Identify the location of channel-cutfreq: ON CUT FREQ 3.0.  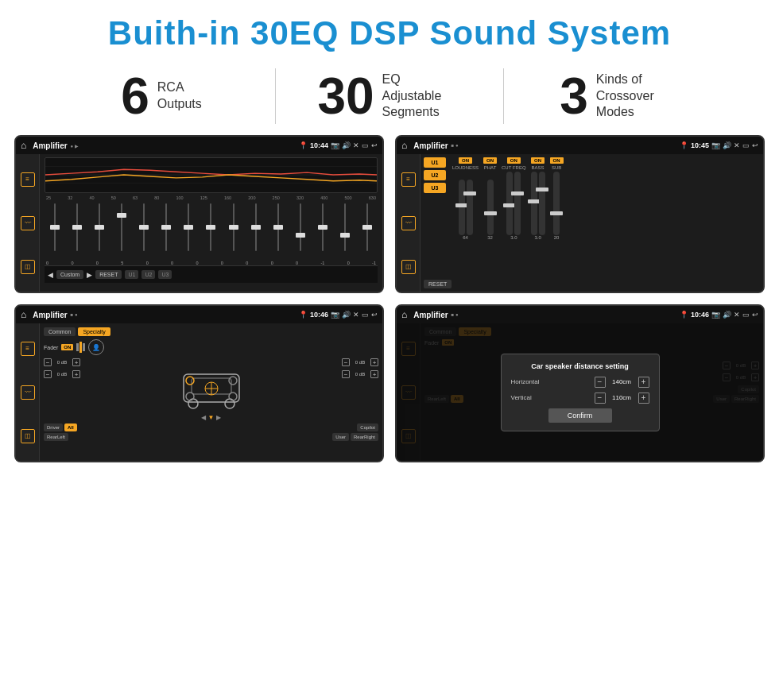
(514, 218).